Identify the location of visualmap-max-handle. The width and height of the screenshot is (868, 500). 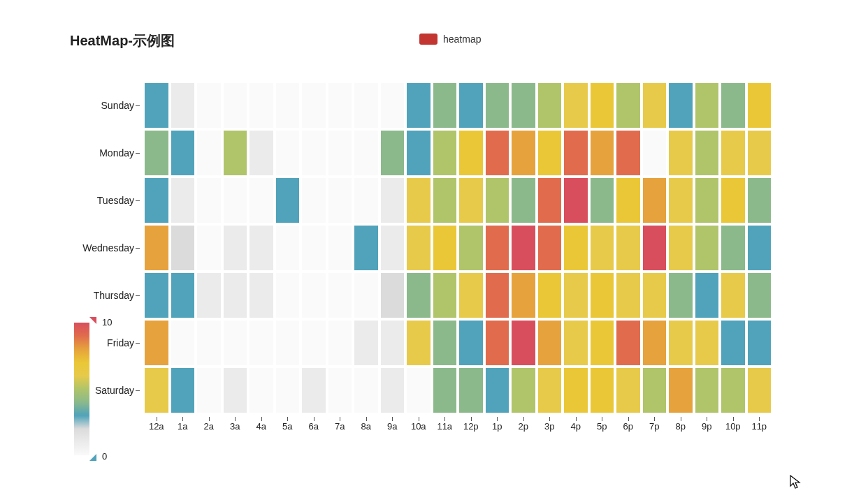
(93, 321).